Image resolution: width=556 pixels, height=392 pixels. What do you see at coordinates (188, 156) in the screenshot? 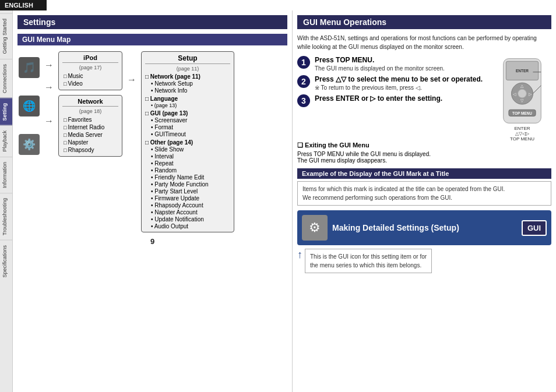
I see `setup-item-interval: Interval` at bounding box center [188, 156].